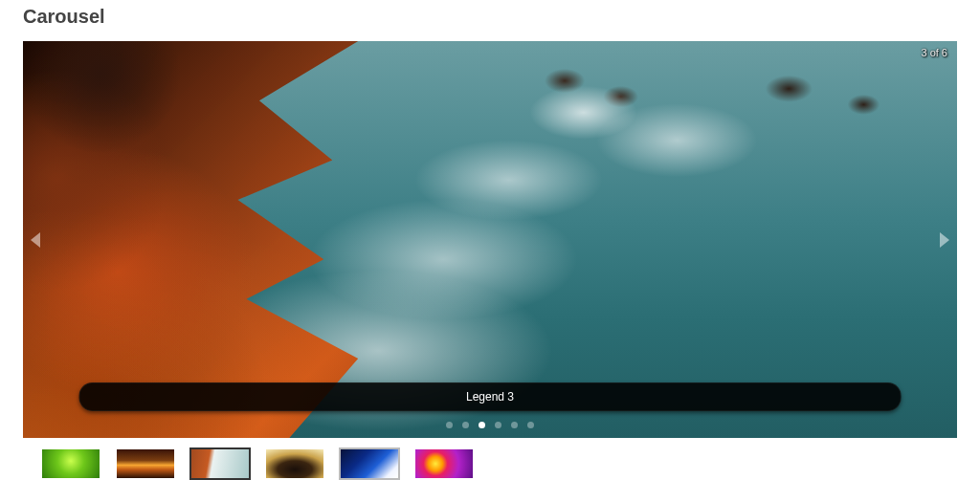 The width and height of the screenshot is (980, 480). I want to click on thumbnail-green-grass, so click(71, 464).